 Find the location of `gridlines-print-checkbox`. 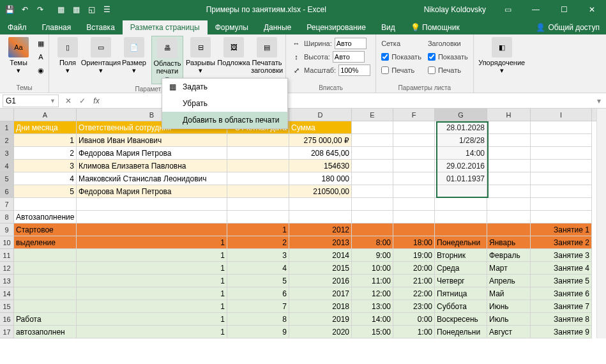

gridlines-print-checkbox is located at coordinates (385, 70).